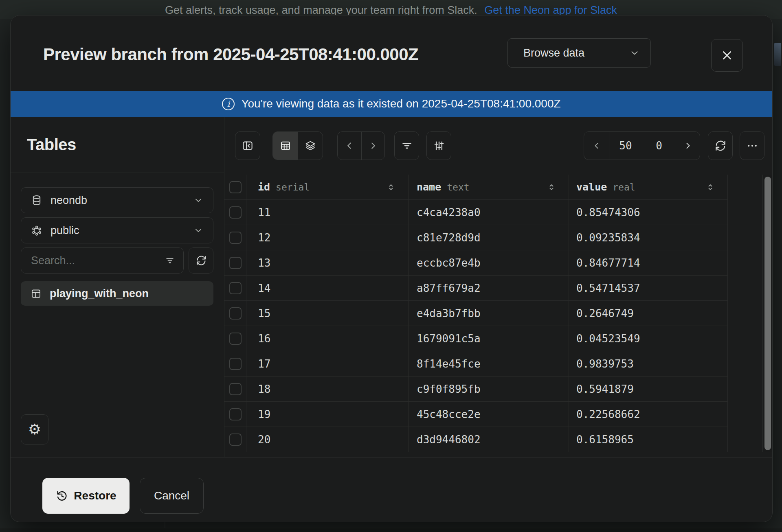 This screenshot has width=782, height=532. I want to click on modal-footer: Restore Cancel, so click(391, 490).